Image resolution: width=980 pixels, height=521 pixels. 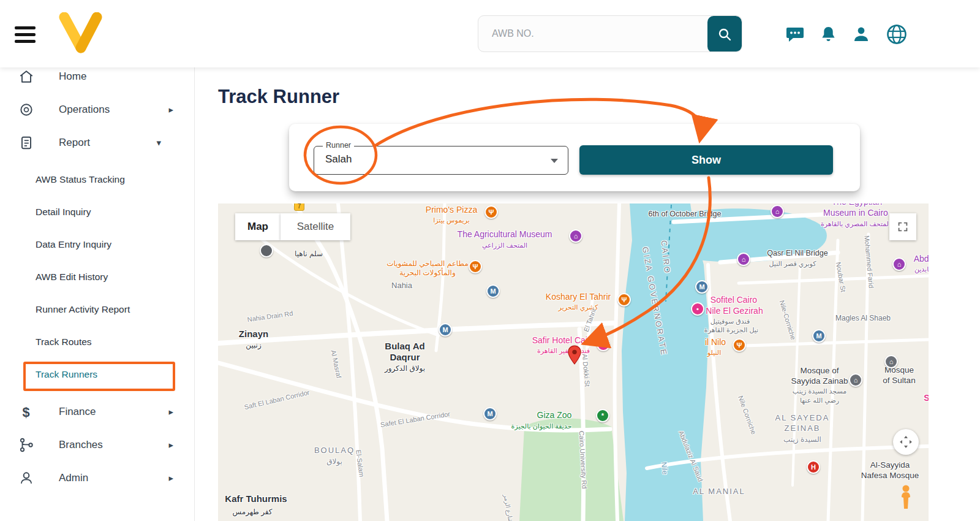 What do you see at coordinates (555, 415) in the screenshot?
I see `map-label: Giza Zoo` at bounding box center [555, 415].